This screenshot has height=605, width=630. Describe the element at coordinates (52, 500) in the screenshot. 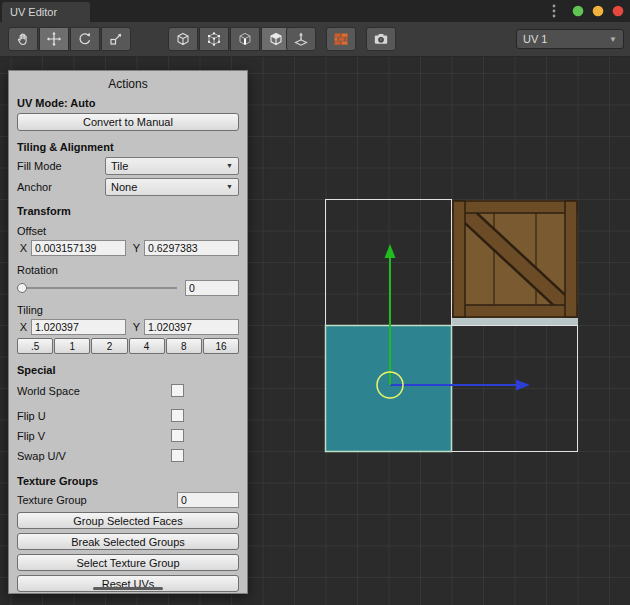

I see `texture-group-label: Texture Group` at that location.